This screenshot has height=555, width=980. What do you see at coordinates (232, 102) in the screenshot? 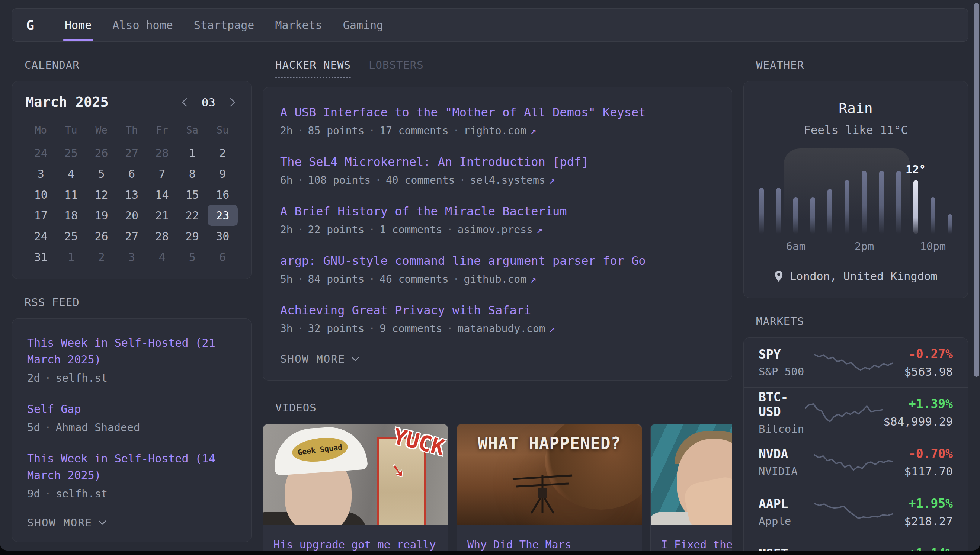
I see `calendar-next-icon` at bounding box center [232, 102].